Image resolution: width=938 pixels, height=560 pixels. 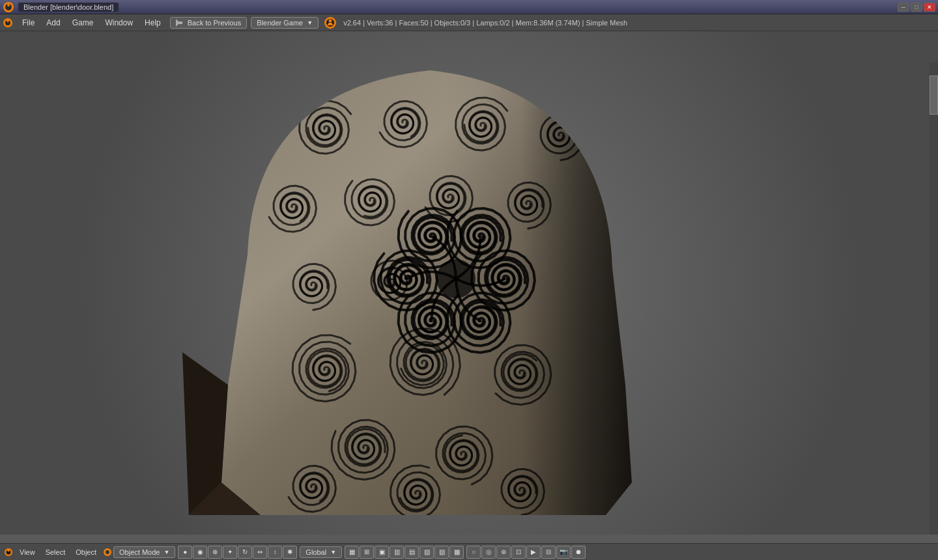 I want to click on grid-view-button: ▦, so click(x=352, y=552).